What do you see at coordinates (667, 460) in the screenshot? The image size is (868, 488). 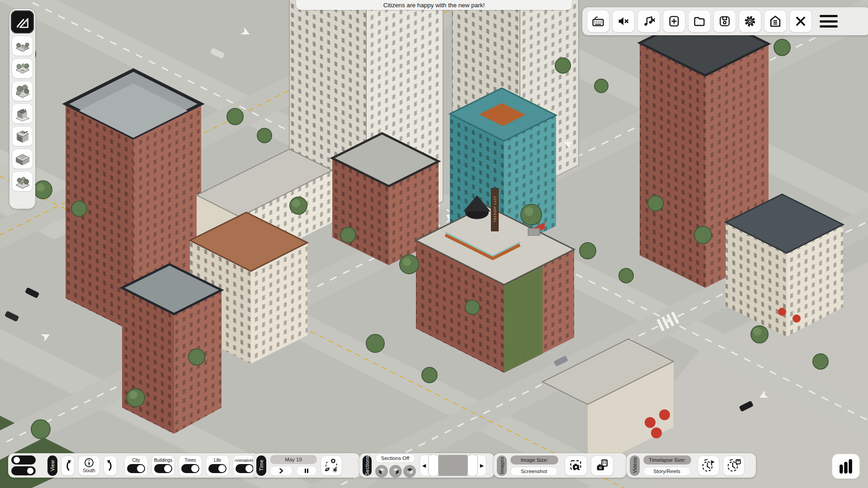 I see `timelapse-size-label: Timelapse Size:` at bounding box center [667, 460].